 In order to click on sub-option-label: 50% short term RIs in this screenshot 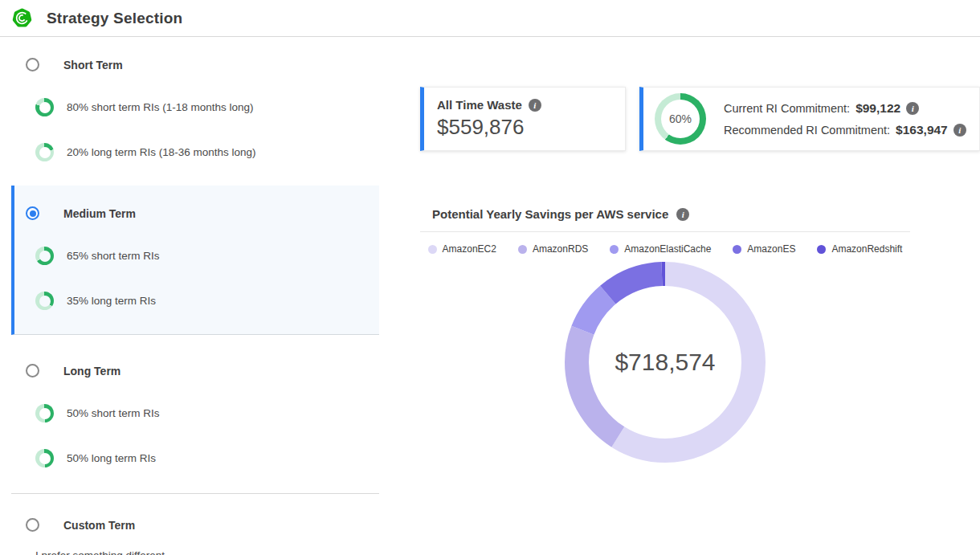, I will do `click(113, 413)`.